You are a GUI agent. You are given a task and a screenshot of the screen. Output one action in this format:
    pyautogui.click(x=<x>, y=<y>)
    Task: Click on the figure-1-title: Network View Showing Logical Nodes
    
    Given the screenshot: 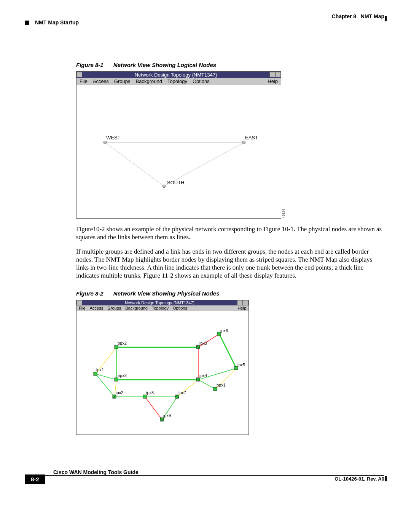 What is the action you would take?
    pyautogui.click(x=165, y=65)
    